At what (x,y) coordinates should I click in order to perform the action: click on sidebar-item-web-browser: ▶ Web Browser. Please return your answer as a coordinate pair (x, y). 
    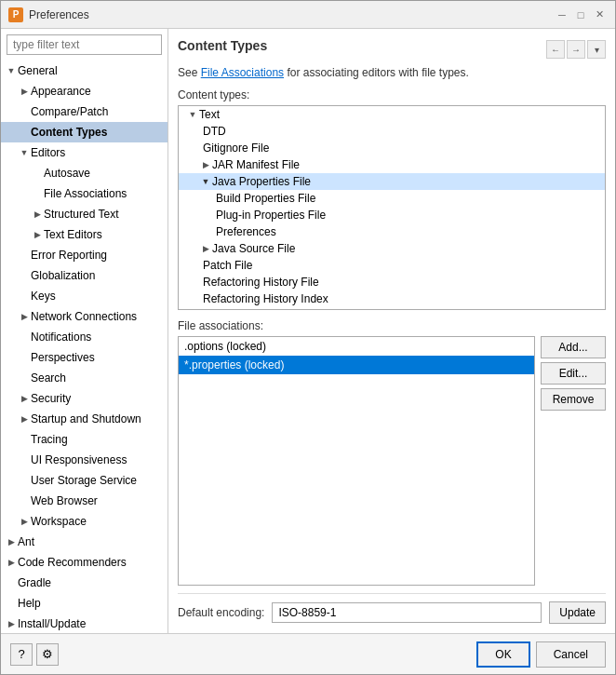
    Looking at the image, I should click on (84, 501).